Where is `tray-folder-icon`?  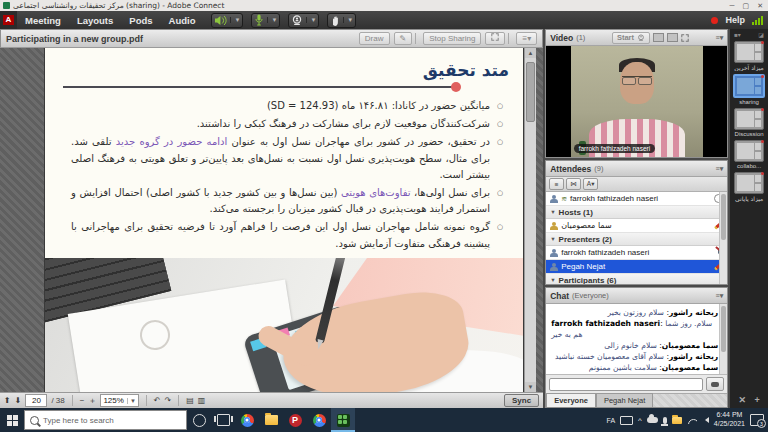
tray-folder-icon is located at coordinates (677, 420).